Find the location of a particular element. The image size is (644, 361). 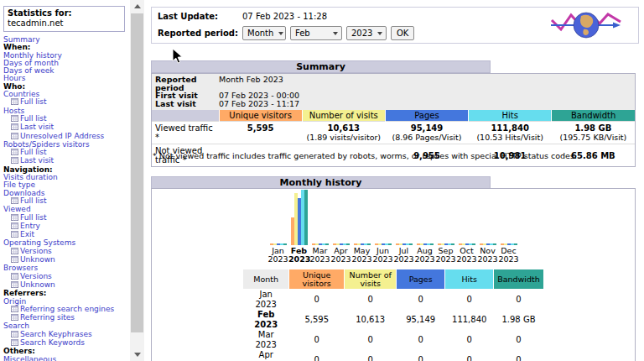

chart-month-may-2023 is located at coordinates (362, 244).